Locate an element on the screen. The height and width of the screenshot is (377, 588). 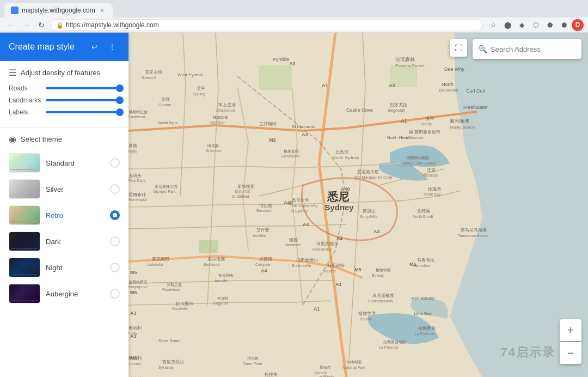
svg-text: 厄斯金维尔 is located at coordinates (307, 260).